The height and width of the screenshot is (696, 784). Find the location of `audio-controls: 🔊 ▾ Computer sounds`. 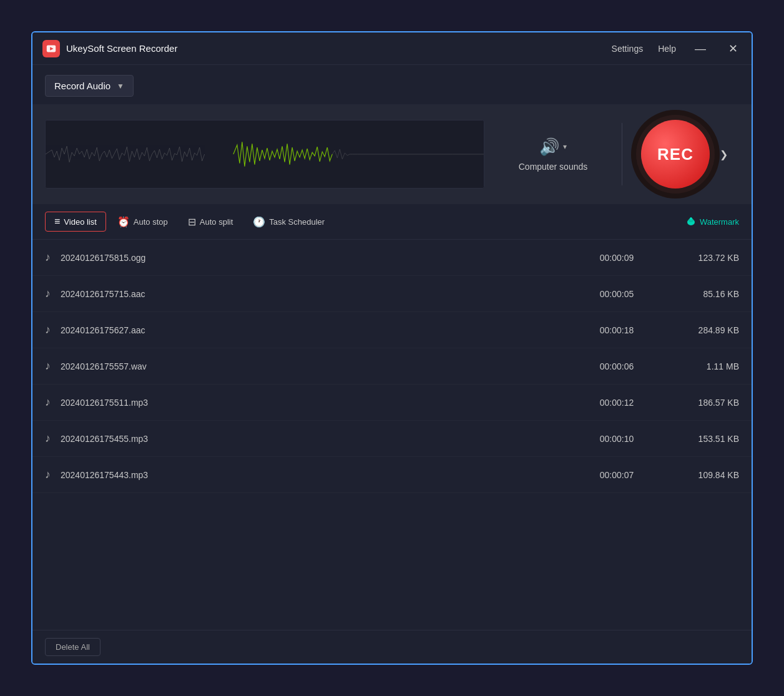

audio-controls: 🔊 ▾ Computer sounds is located at coordinates (553, 155).